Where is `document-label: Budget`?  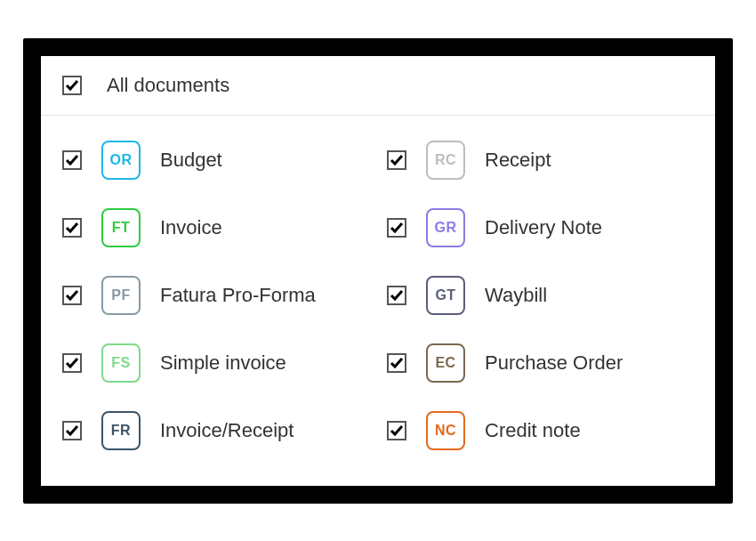
document-label: Budget is located at coordinates (191, 160).